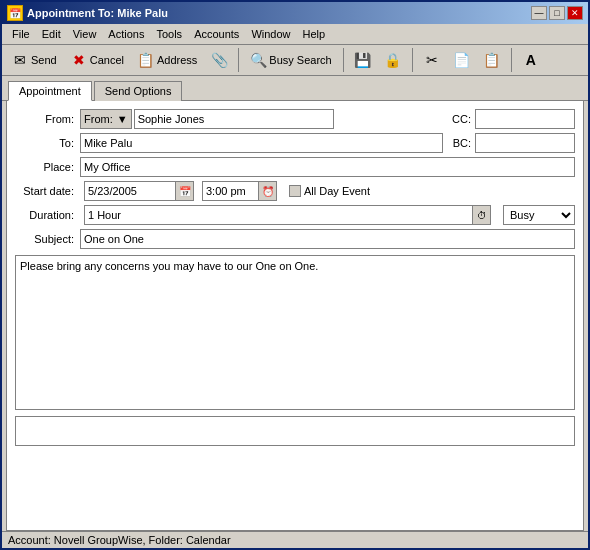  What do you see at coordinates (48, 119) in the screenshot?
I see `from-label: From:` at bounding box center [48, 119].